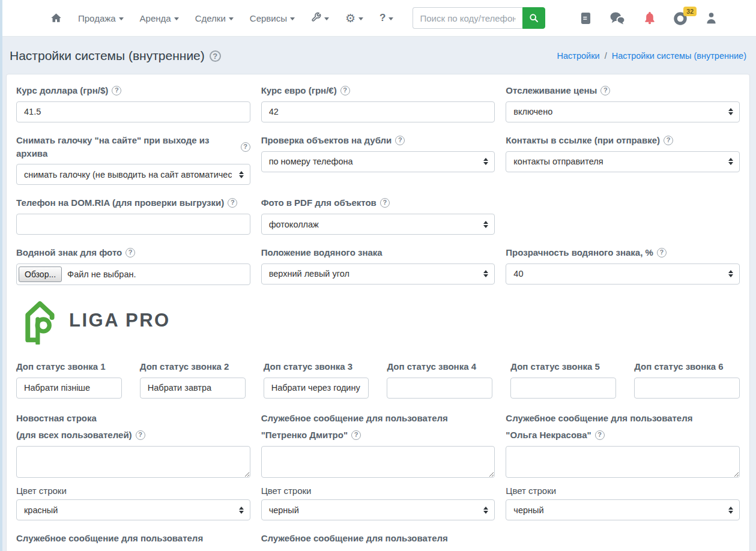 Image resolution: width=756 pixels, height=551 pixels. Describe the element at coordinates (107, 56) in the screenshot. I see `page-title-text: Настройки системы (внутренние)` at that location.